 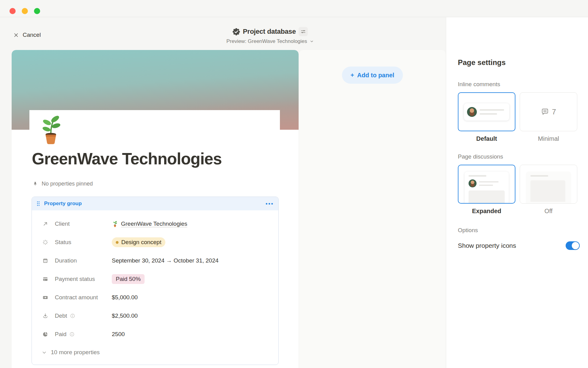 I want to click on cancel-label: Cancel, so click(x=32, y=35).